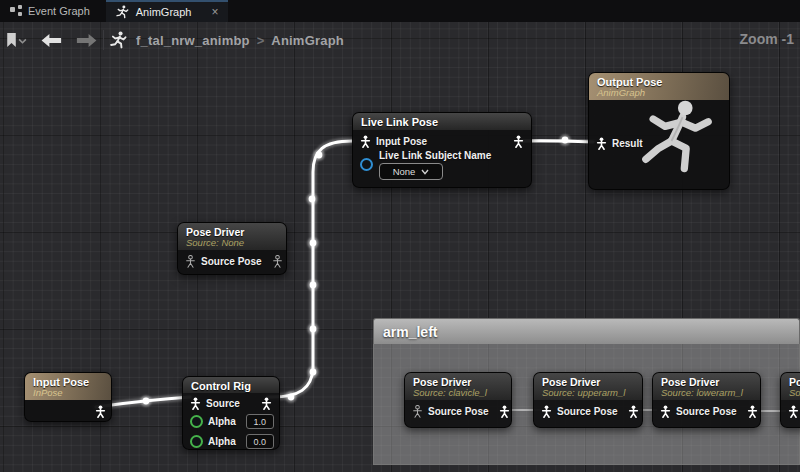 This screenshot has width=800, height=472. Describe the element at coordinates (16, 11) in the screenshot. I see `event-graph-icon` at that location.